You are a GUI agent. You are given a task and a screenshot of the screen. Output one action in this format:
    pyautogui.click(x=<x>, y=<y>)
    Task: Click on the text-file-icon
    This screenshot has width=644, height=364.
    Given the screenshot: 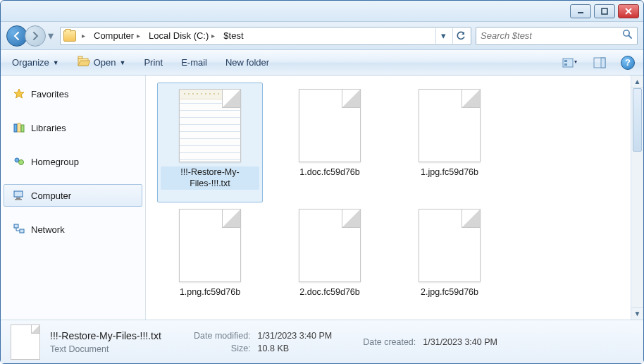 What is the action you would take?
    pyautogui.click(x=210, y=126)
    